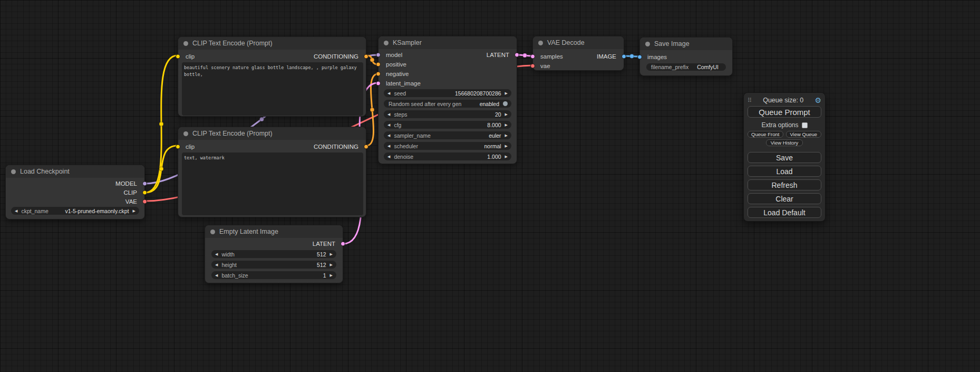  What do you see at coordinates (532, 66) in the screenshot?
I see `input-slot-vae` at bounding box center [532, 66].